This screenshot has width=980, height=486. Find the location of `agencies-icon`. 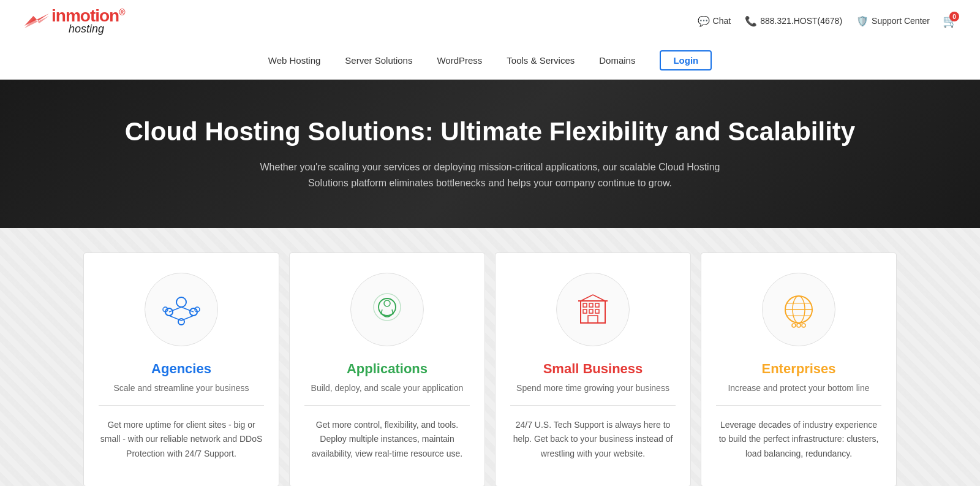

agencies-icon is located at coordinates (181, 309).